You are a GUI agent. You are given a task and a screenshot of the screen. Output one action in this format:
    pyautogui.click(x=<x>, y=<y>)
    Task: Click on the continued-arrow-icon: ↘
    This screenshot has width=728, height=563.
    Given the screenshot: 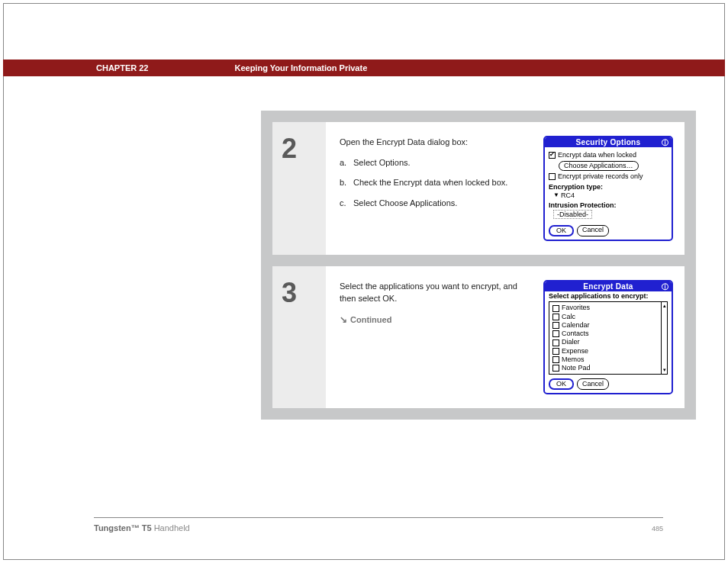 What is the action you would take?
    pyautogui.click(x=343, y=320)
    